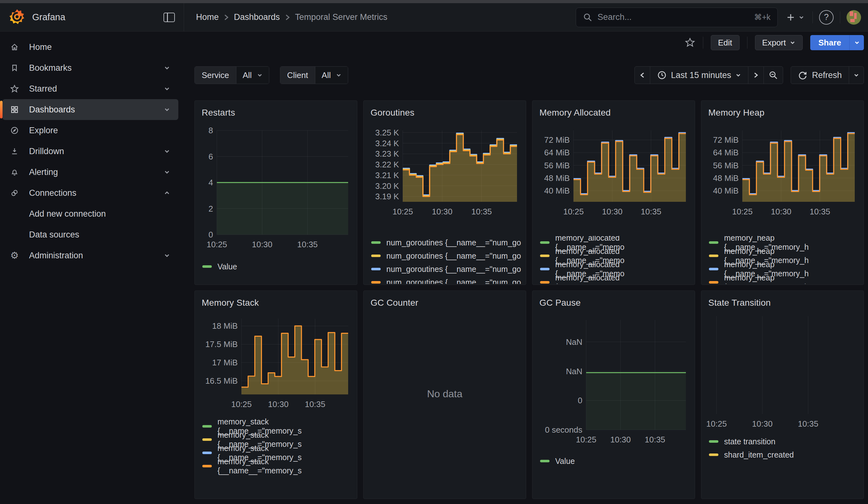  I want to click on goroutines-chart: 3.19 K3.20 K3.21 K3.22 K3.23 K3.24 K3.25…, so click(445, 172).